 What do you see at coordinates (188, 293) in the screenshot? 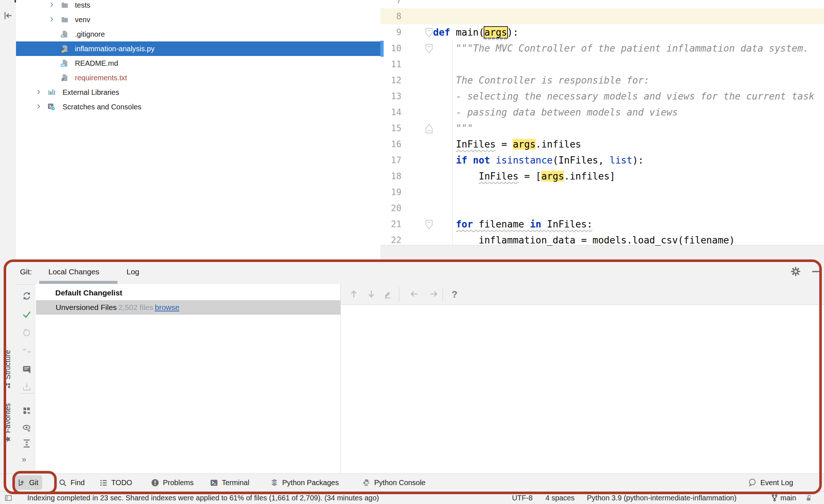
I see `default-changelist-row: Default Changelist` at bounding box center [188, 293].